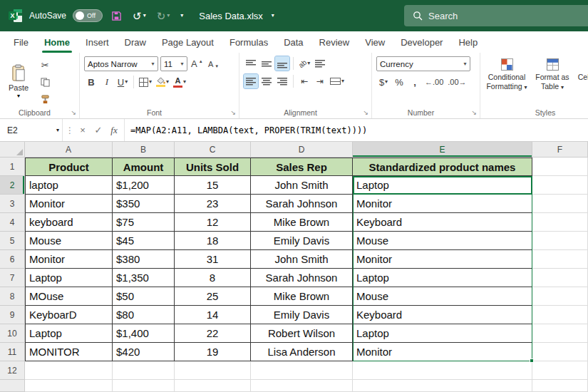 This screenshot has width=588, height=392. Describe the element at coordinates (45, 82) in the screenshot. I see `copy-icon` at that location.